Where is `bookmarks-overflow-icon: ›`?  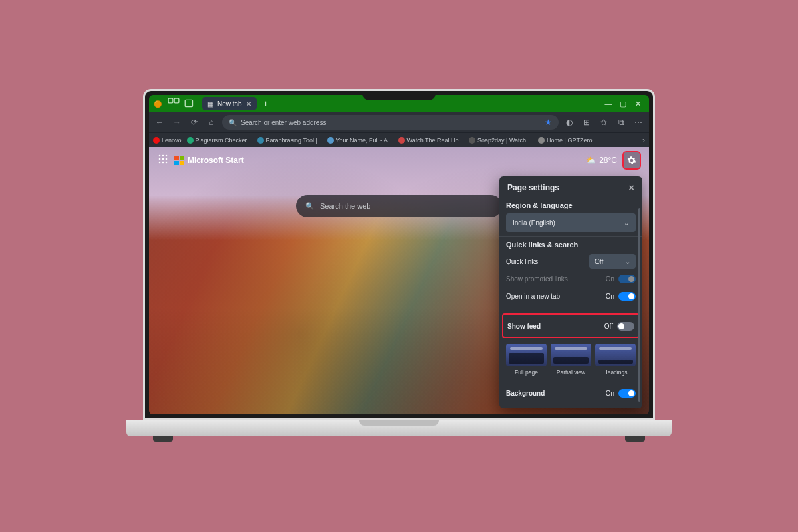
bookmarks-overflow-icon: › is located at coordinates (644, 140).